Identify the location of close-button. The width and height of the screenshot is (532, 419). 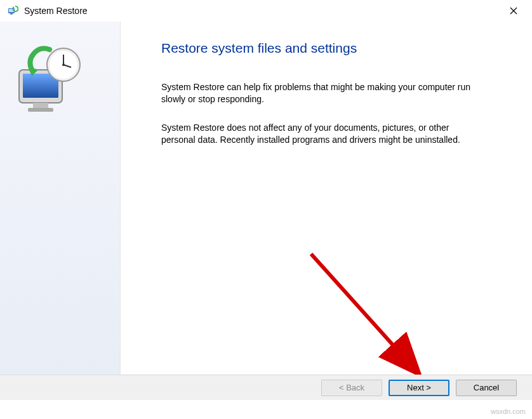
(514, 11).